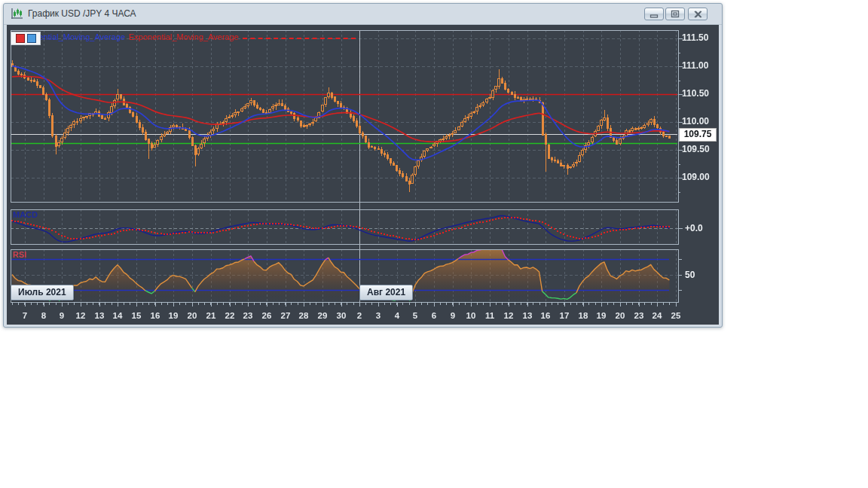  What do you see at coordinates (26, 215) in the screenshot?
I see `macd-panel-label: MACD` at bounding box center [26, 215].